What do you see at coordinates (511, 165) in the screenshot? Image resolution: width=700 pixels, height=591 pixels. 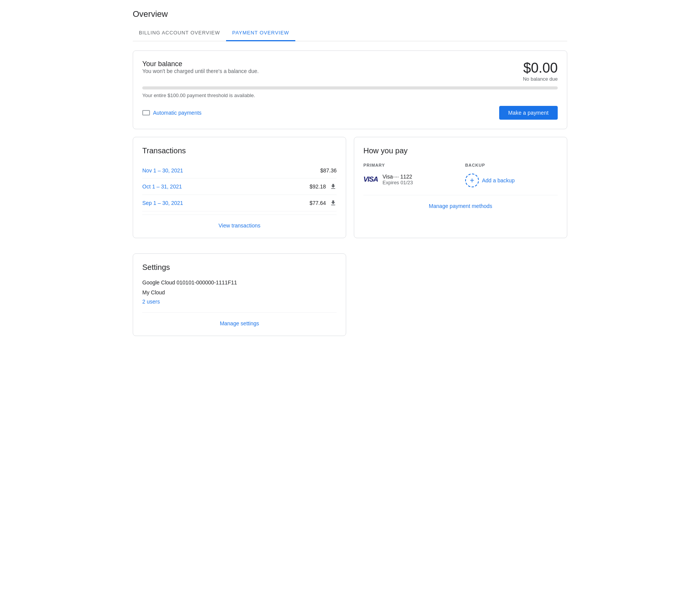 I see `backup-label: BACKUP` at bounding box center [511, 165].